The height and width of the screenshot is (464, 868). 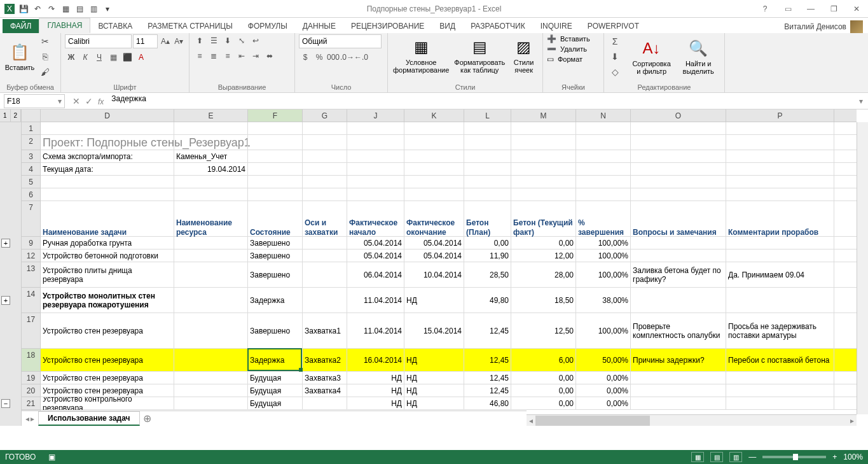 What do you see at coordinates (603, 116) in the screenshot?
I see `col-header-N: N` at bounding box center [603, 116].